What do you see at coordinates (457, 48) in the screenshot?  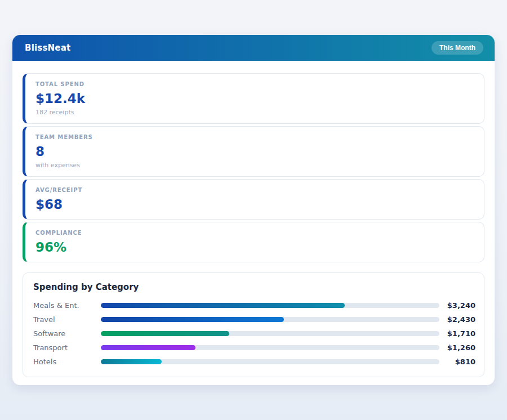 I see `period-badge: This Month` at bounding box center [457, 48].